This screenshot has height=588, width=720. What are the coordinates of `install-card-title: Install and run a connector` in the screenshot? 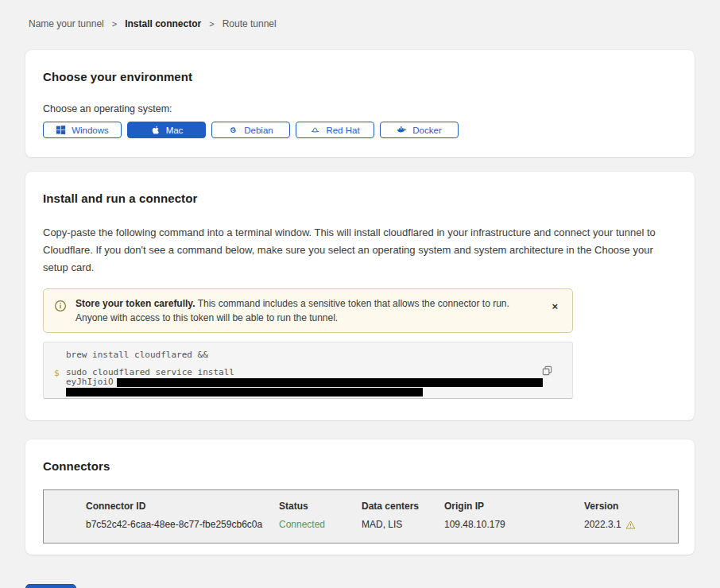 It's located at (360, 199).